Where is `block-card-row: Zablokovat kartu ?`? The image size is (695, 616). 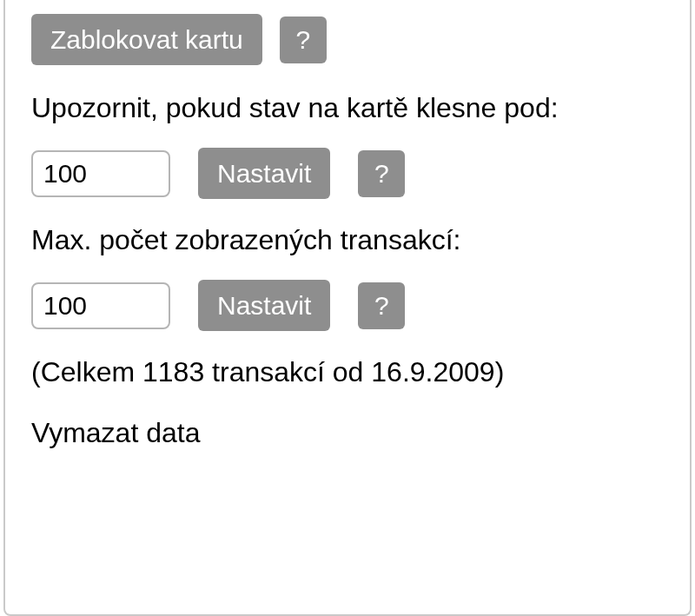 block-card-row: Zablokovat kartu ? is located at coordinates (348, 40).